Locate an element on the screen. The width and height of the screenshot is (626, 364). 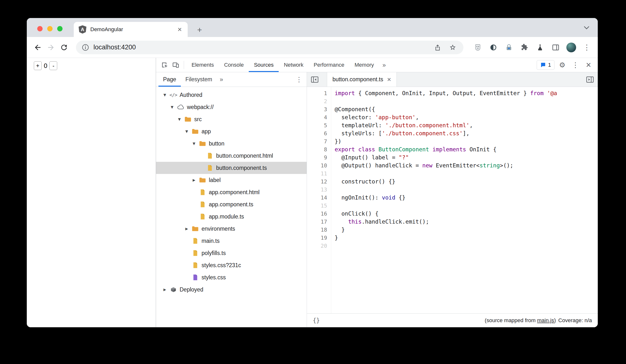
line-number: 5 is located at coordinates (317, 125).